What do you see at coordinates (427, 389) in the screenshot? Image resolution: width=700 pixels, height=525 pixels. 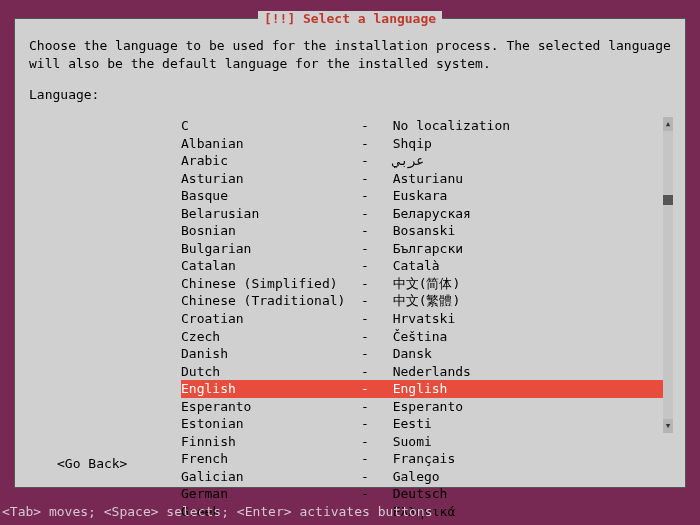 I see `language-option: English- English` at bounding box center [427, 389].